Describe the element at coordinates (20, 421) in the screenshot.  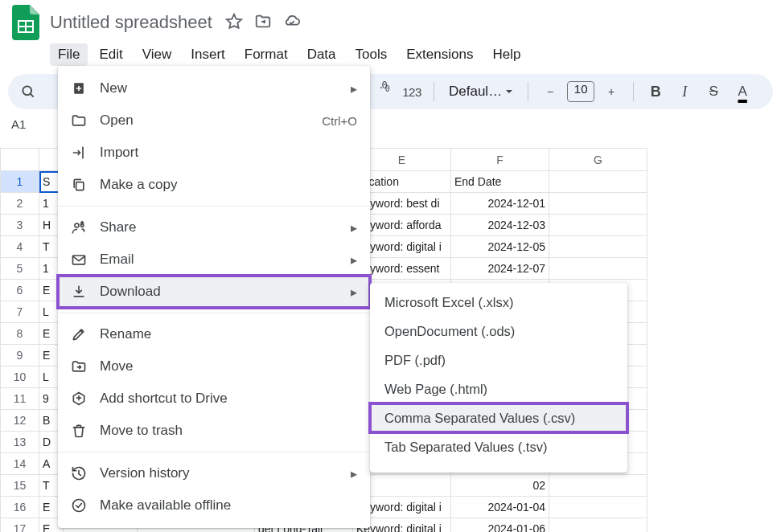
I see `row-header: 12` at that location.